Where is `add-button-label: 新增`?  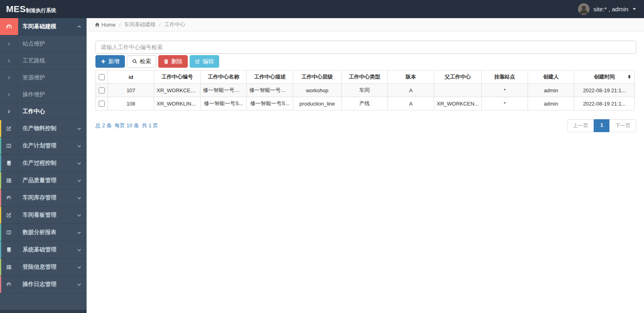 add-button-label: 新增 is located at coordinates (114, 62).